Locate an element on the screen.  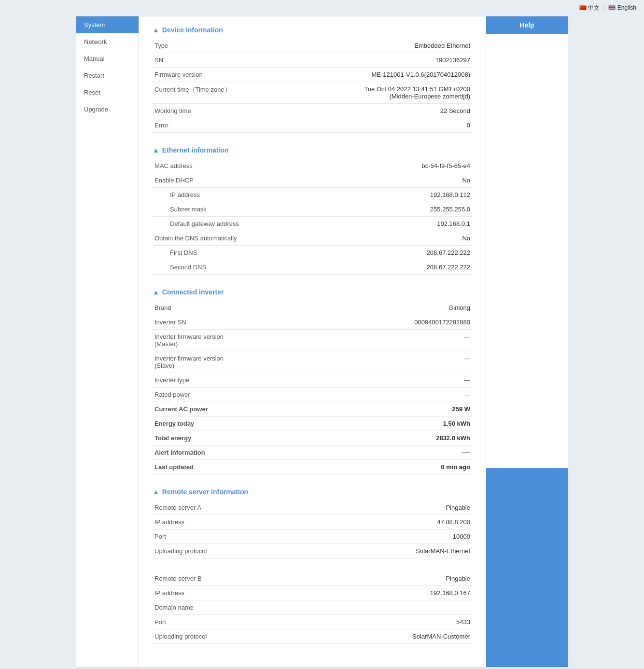
field-value: 0 is located at coordinates (400, 125).